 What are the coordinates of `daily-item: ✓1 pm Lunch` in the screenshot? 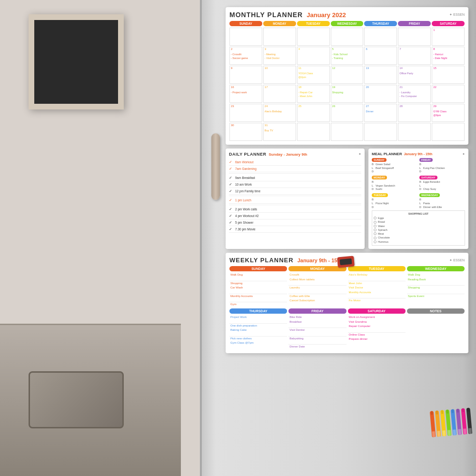 It's located at (295, 200).